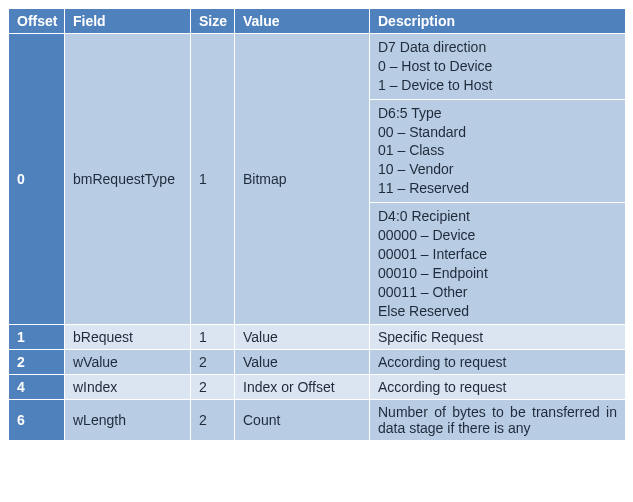 Image resolution: width=633 pixels, height=502 pixels. What do you see at coordinates (302, 420) in the screenshot?
I see `cell-value: Count` at bounding box center [302, 420].